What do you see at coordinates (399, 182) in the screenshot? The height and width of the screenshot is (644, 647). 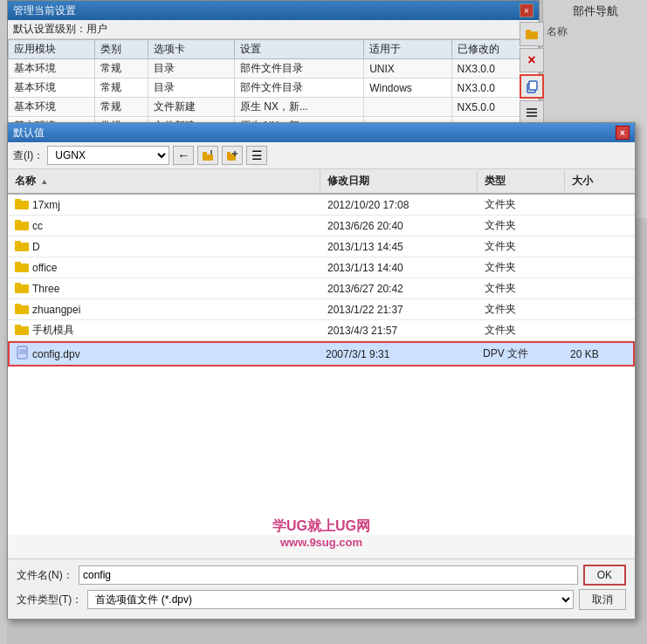 I see `col-date-header: 修改日期` at bounding box center [399, 182].